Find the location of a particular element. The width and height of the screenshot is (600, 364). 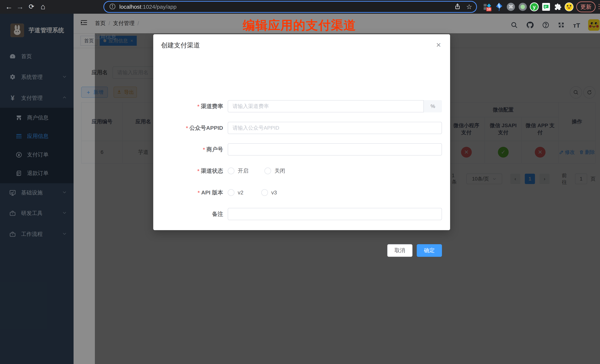

annotation-text: 编辑应用的支付渠道 is located at coordinates (300, 25).